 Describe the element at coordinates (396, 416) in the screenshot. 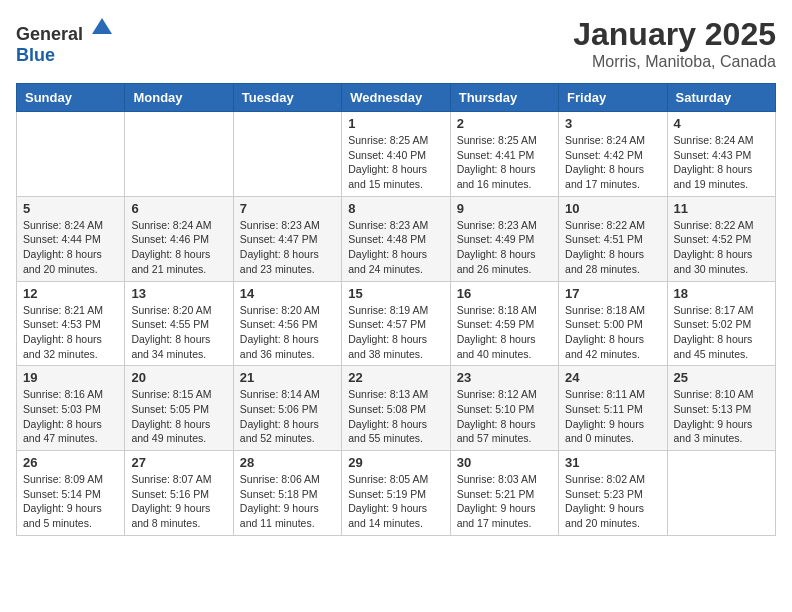

I see `day-detail: Sunrise: 8:13 AM Sunset: 5:08 PM Dayligh…` at that location.